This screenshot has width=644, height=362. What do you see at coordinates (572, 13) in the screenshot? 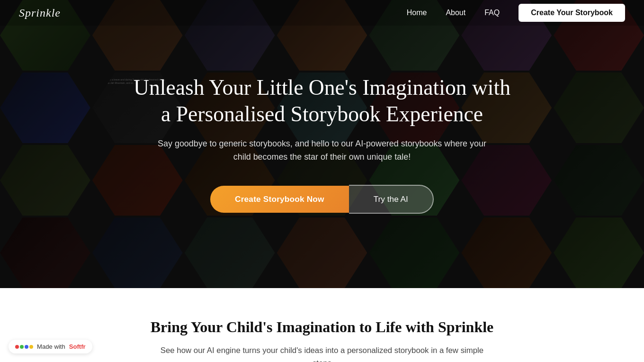
I see `nav-create-storybook-button: Create Your Storybook` at bounding box center [572, 13].